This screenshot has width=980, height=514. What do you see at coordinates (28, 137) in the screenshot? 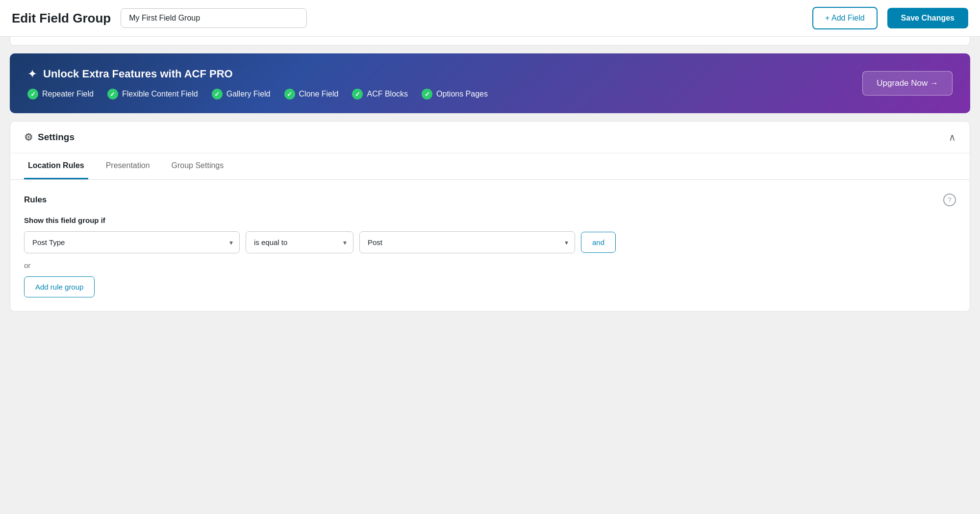
I see `gear-icon: ⚙` at bounding box center [28, 137].